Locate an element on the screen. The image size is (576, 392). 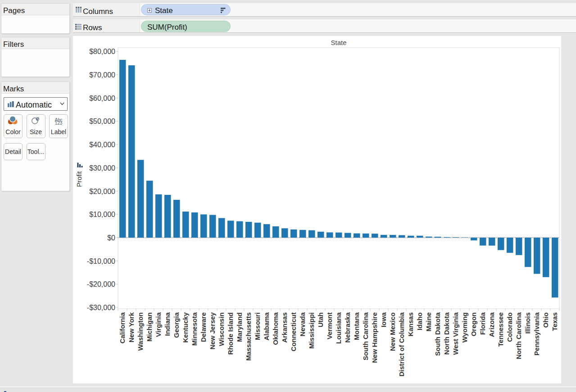
svg-text: $70,000 is located at coordinates (102, 75).